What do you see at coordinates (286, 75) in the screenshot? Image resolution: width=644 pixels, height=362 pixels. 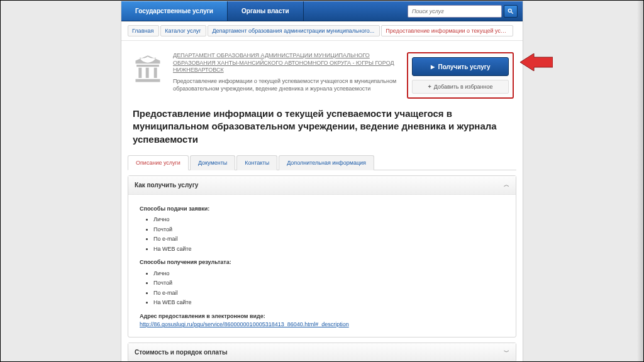 I see `header-text: ДЕПАРТАМЕНТ ОБРАЗОВАНИЯ АДМИНИСТРАЦИИ МУ…` at bounding box center [286, 75].